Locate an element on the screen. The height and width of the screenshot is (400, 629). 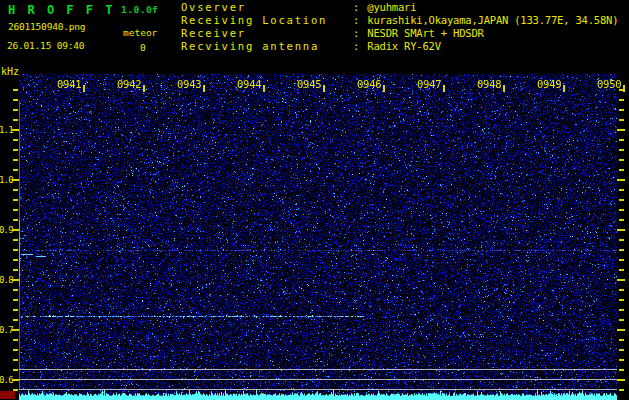
y-tick-label: 0.6 is located at coordinates (6, 380).